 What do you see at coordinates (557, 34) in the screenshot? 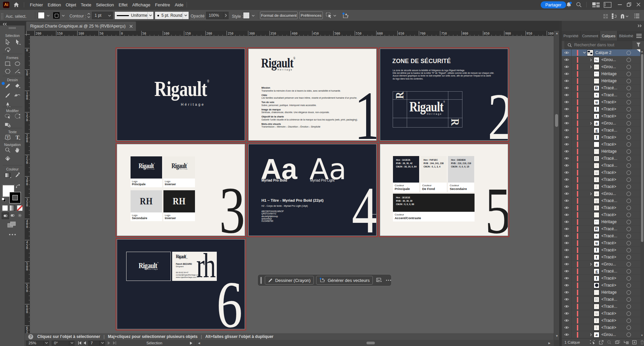
I see `scroll-up-icon: ▲` at bounding box center [557, 34].